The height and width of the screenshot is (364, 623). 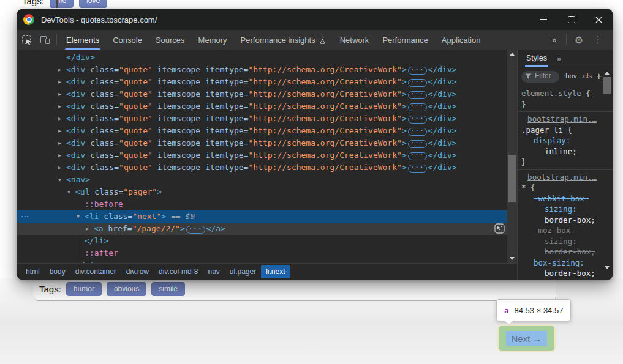 What do you see at coordinates (93, 4) in the screenshot?
I see `tag-pill-love: love` at bounding box center [93, 4].